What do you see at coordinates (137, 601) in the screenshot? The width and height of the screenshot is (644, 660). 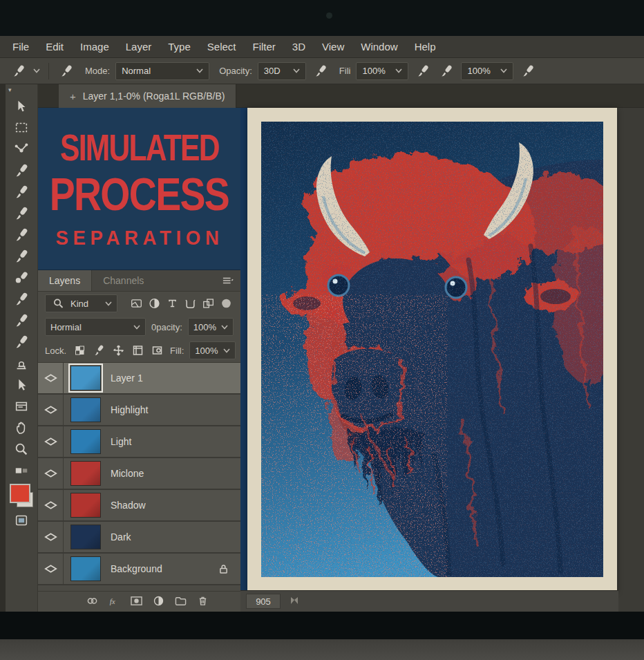 I see `layer-mask-icon` at bounding box center [137, 601].